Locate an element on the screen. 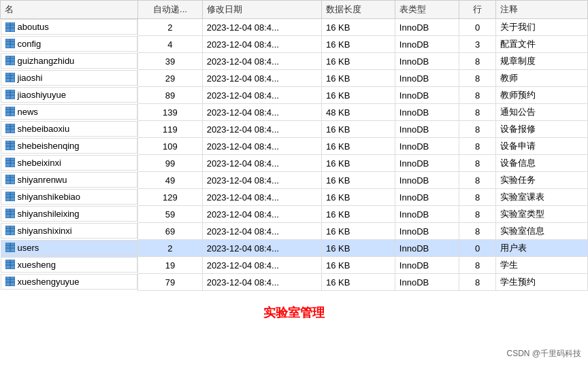  cell-name: news is located at coordinates (69, 111).